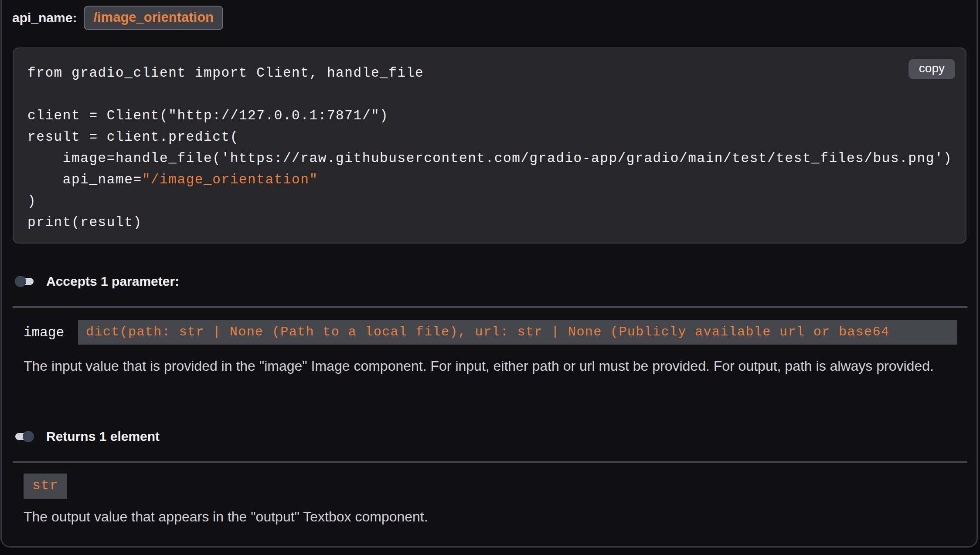  I want to click on parameter-row: image dict(path: str | None (Path to a l…, so click(490, 332).